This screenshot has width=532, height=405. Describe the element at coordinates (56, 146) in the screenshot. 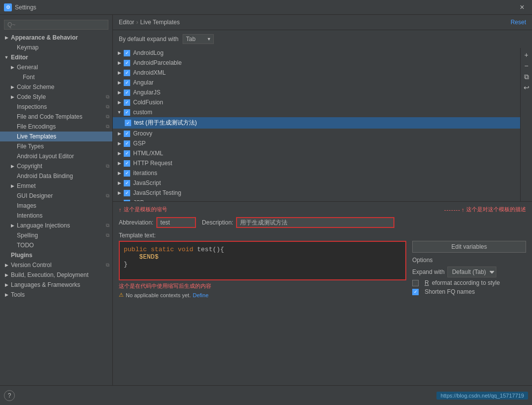

I see `sidebar-item-file-types: File Types` at that location.